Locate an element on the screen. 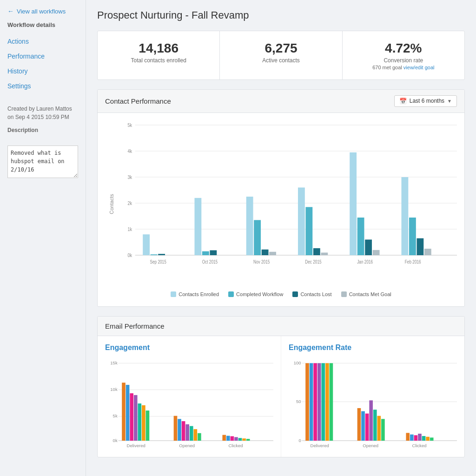 This screenshot has height=476, width=476. email-performance-title: Email Performance is located at coordinates (135, 326).